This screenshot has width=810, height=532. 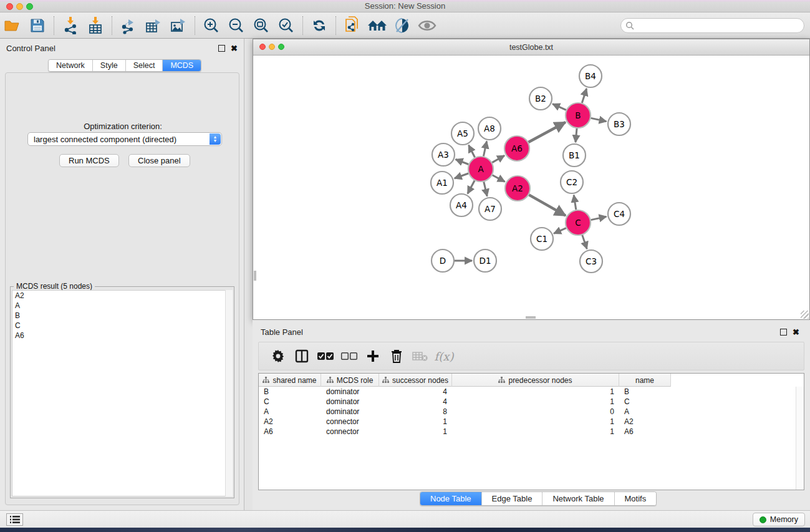 I want to click on table-body: Bdominator41BCdominator41CAdominator80AA…, so click(x=527, y=438).